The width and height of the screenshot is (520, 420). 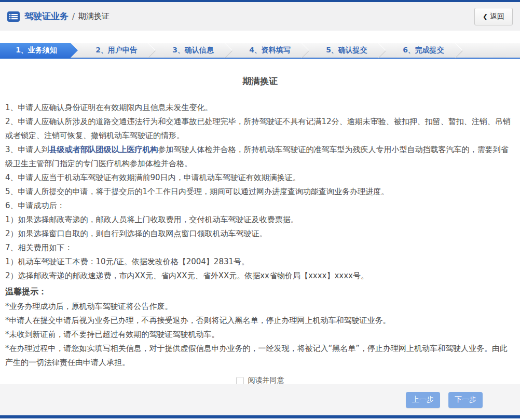 What do you see at coordinates (347, 50) in the screenshot?
I see `step-item-5: 5、确认提交` at bounding box center [347, 50].